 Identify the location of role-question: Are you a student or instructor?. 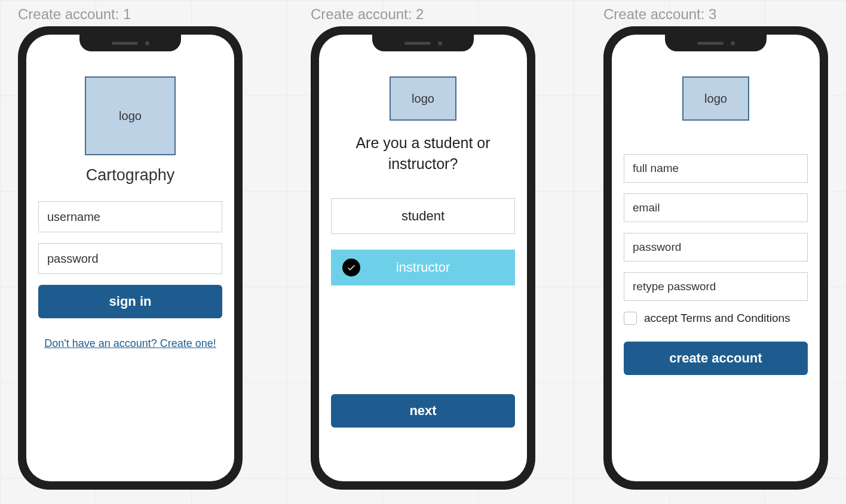
(423, 153).